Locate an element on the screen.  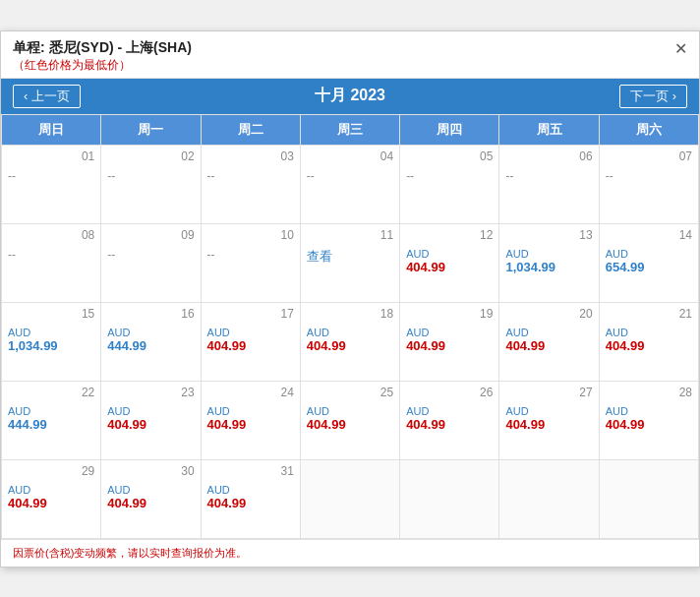
day-number: 11 is located at coordinates (387, 235).